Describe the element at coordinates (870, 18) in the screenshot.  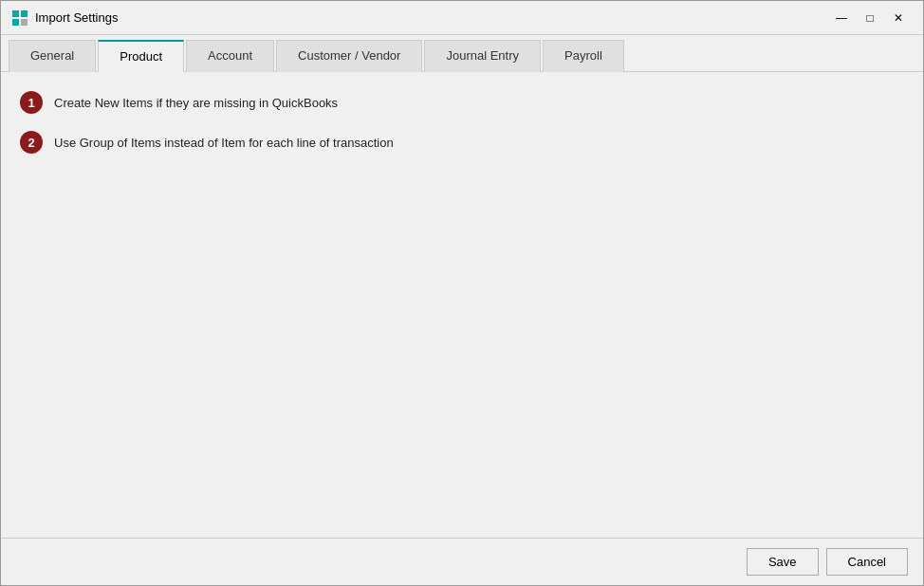
I see `maximize-button: □` at that location.